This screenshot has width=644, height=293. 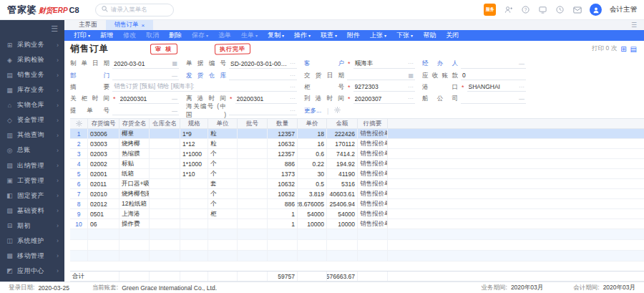 What do you see at coordinates (357, 164) in the screenshot?
I see `table-row-4: 402002标贴1*1000个8860.22194.92销售报价单...` at bounding box center [357, 164].